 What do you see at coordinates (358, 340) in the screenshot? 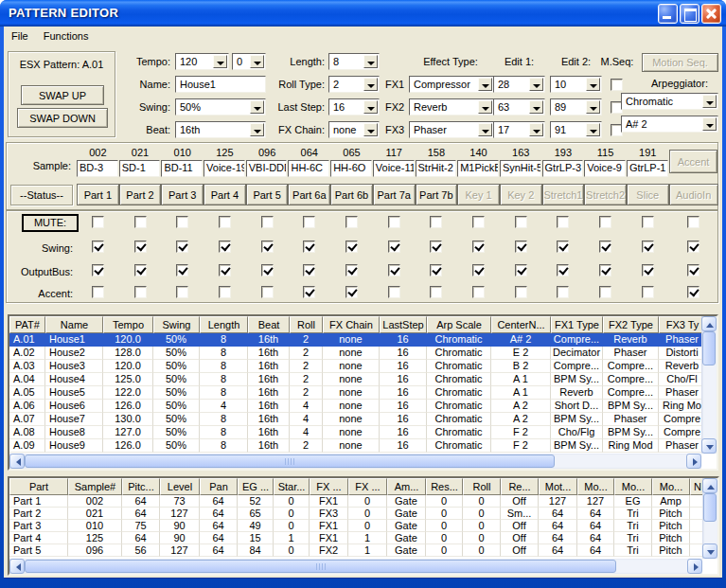
I see `pattern-row: A.01House1120.050%816th2none16ChromaticA…` at bounding box center [358, 340].